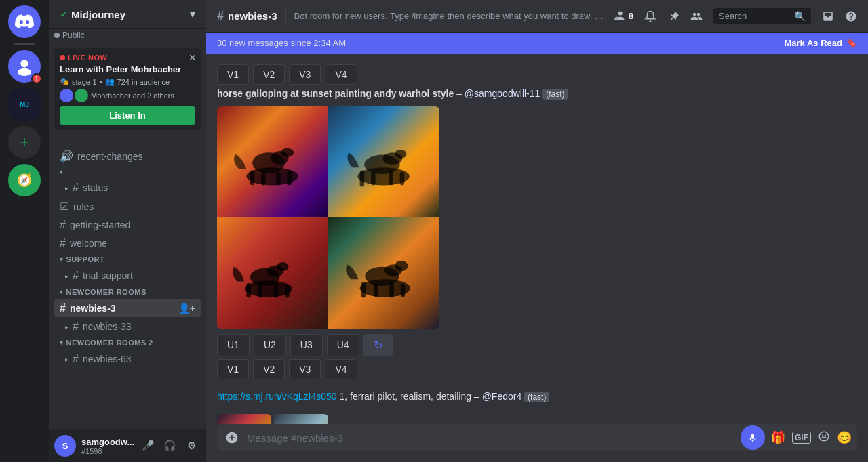 This screenshot has height=462, width=868. I want to click on channel-item-status: ▸ # status, so click(127, 188).